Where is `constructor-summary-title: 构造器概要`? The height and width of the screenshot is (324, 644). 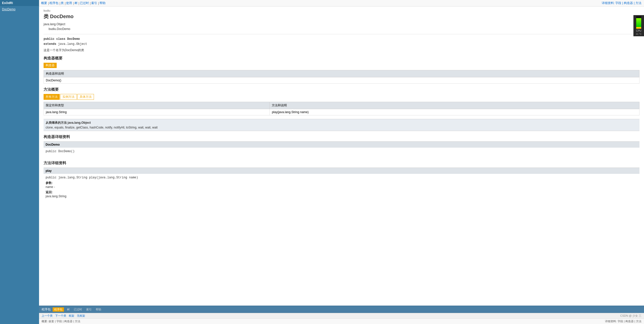 constructor-summary-title: 构造器概要 is located at coordinates (342, 58).